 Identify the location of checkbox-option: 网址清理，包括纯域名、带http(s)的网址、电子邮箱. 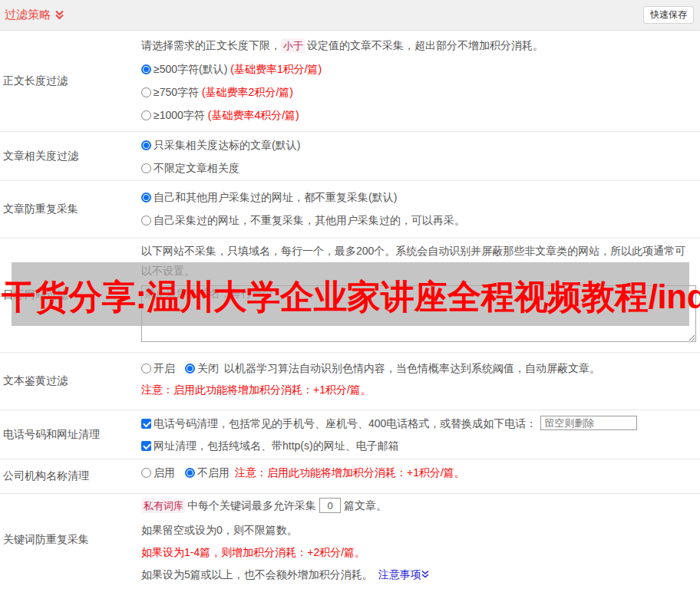
(418, 446).